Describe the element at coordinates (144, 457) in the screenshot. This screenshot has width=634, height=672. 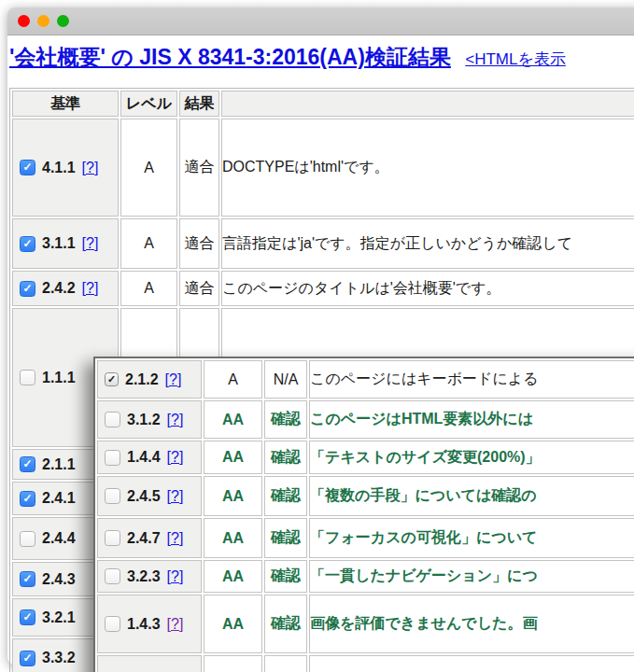
I see `criterion-number: 1.4.4` at that location.